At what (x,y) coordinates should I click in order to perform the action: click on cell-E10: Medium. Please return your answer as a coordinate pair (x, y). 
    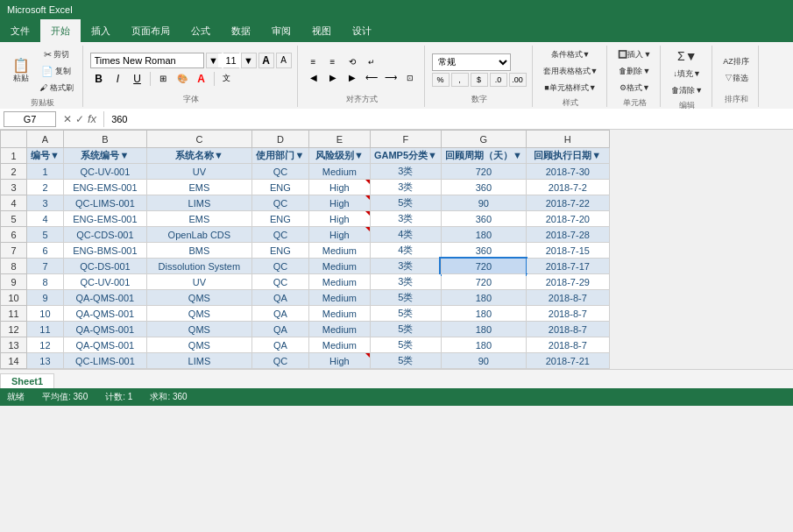
    Looking at the image, I should click on (339, 298).